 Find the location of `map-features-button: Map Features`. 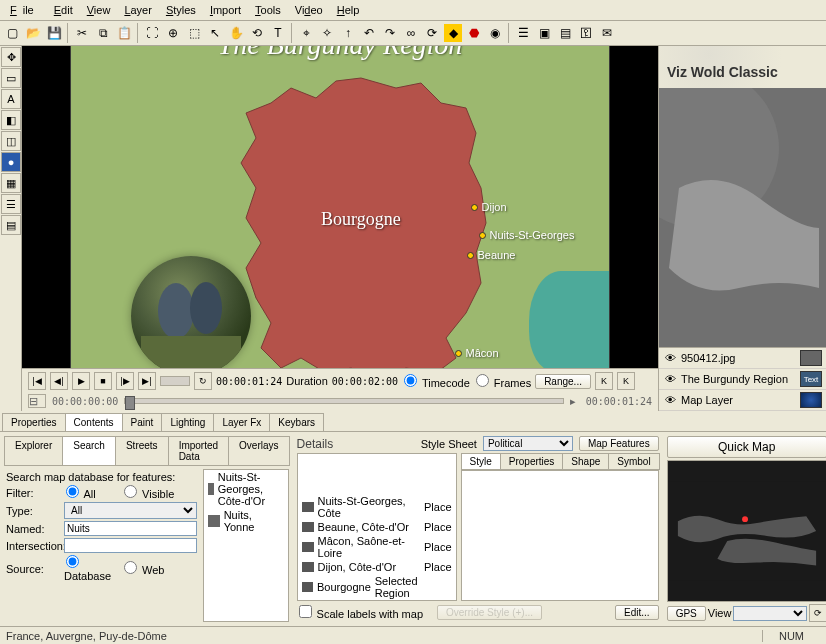

map-features-button: Map Features is located at coordinates (619, 444).